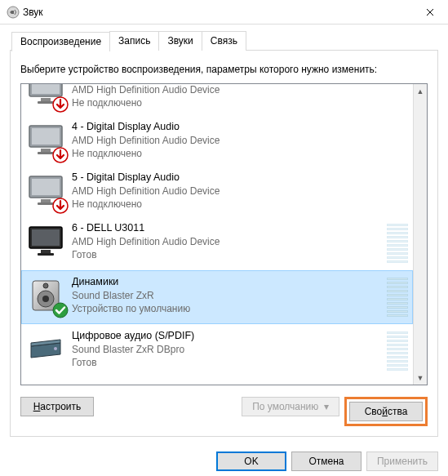 This screenshot has width=448, height=476. Describe the element at coordinates (228, 309) in the screenshot. I see `device-status: Устройство по умолчанию` at that location.